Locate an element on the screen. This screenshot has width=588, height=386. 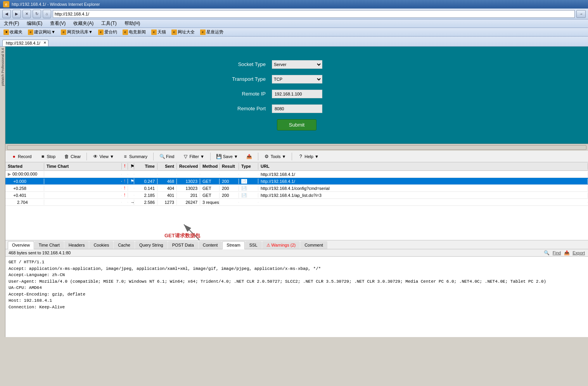
menu-view: 查看(V) is located at coordinates (58, 23).